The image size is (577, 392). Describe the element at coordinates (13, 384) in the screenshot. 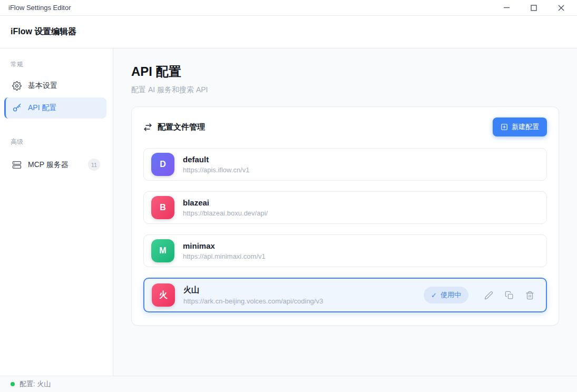

I see `status-dot-icon` at that location.